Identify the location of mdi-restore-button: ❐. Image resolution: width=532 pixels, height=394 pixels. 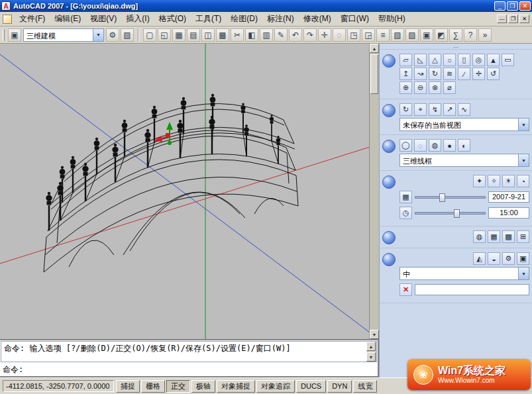
(513, 19).